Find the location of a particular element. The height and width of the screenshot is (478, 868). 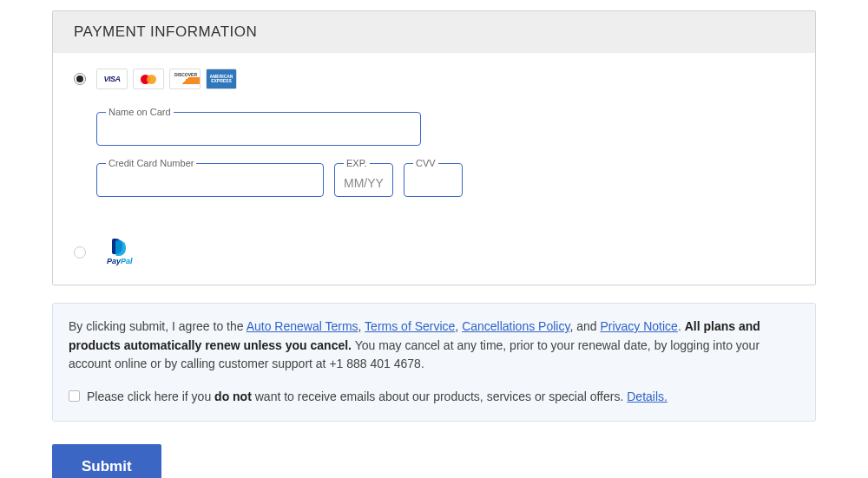

card-number-input is located at coordinates (210, 183).